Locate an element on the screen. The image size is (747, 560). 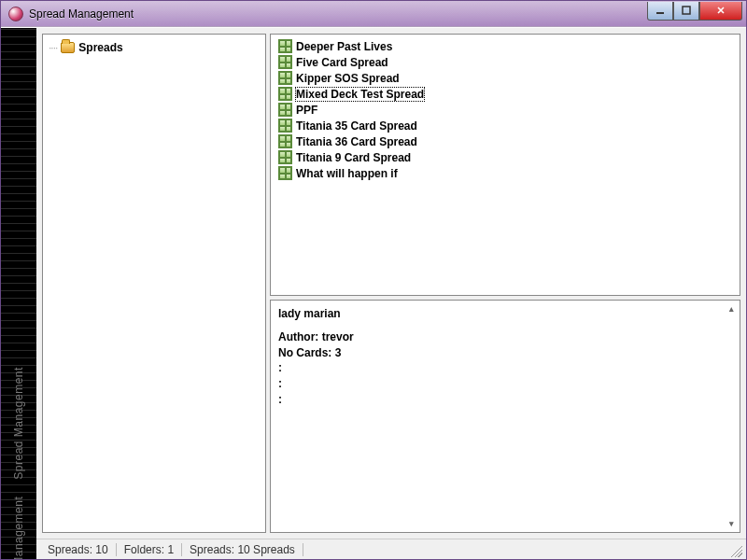
list-item: Titania 9 Card Spread is located at coordinates (505, 157).